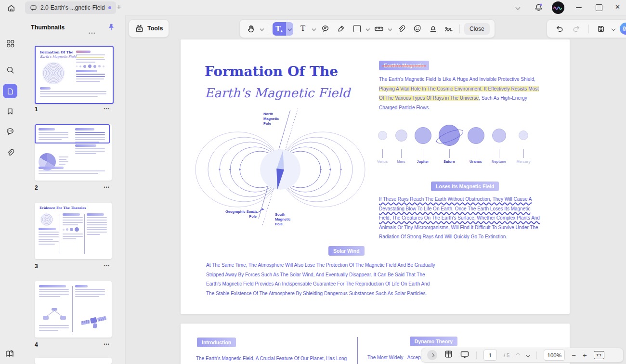 The image size is (626, 364). Describe the element at coordinates (111, 28) in the screenshot. I see `pin-panel-button` at that location.